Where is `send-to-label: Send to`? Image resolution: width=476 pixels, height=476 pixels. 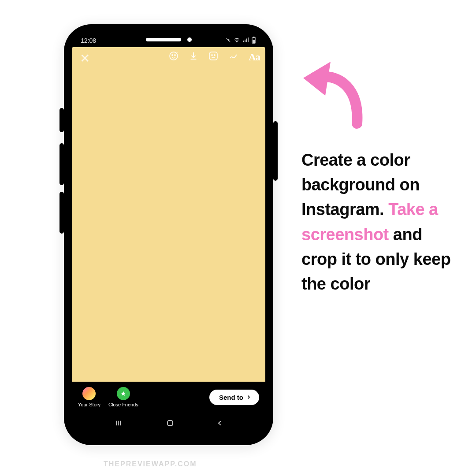
send-to-label: Send to is located at coordinates (231, 398).